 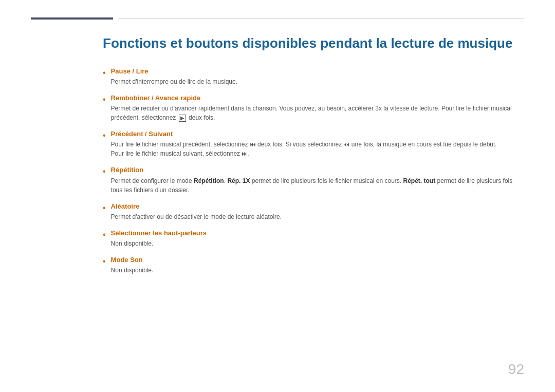 What do you see at coordinates (318, 233) in the screenshot?
I see `item-heading-haut-parleurs: Sélectionner les haut-parleurs` at bounding box center [318, 233].